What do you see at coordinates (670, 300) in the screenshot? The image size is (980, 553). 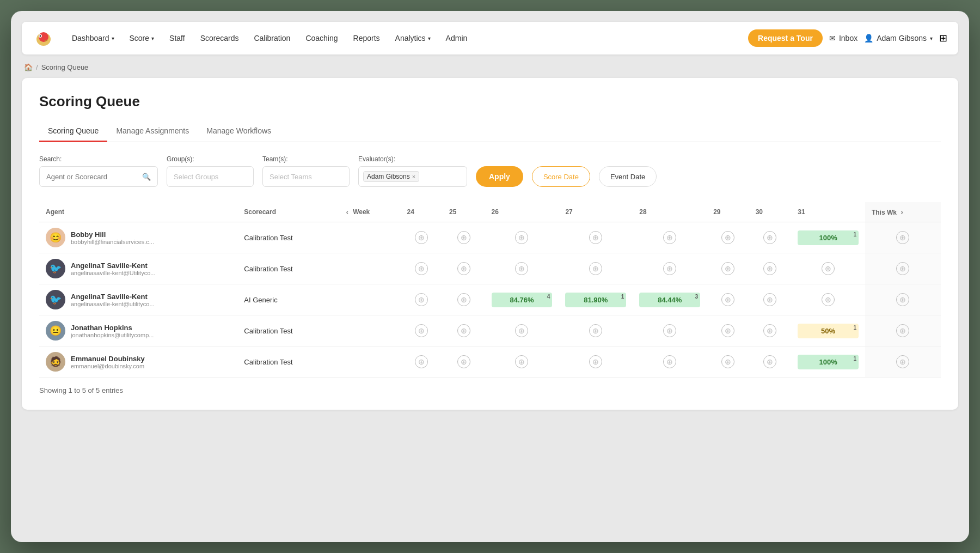 I see `score-value: 3 84.44%` at bounding box center [670, 300].